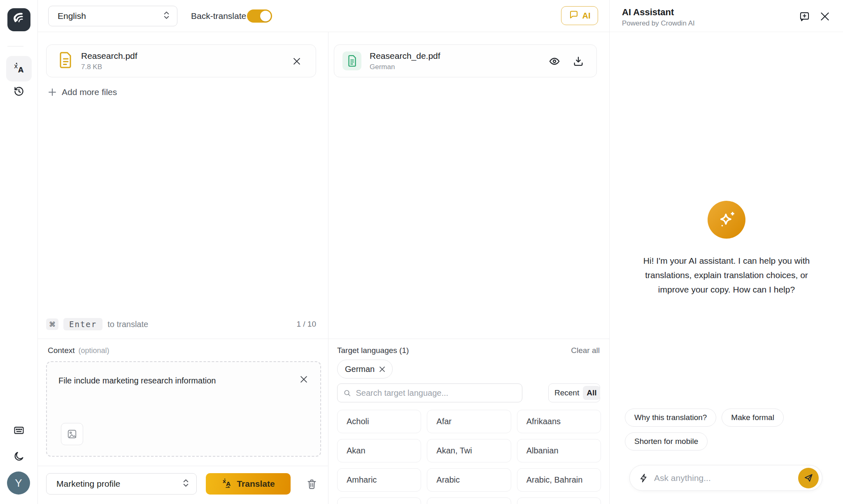 This screenshot has height=504, width=843. What do you see at coordinates (580, 16) in the screenshot?
I see `ai-chat-button: AI` at bounding box center [580, 16].